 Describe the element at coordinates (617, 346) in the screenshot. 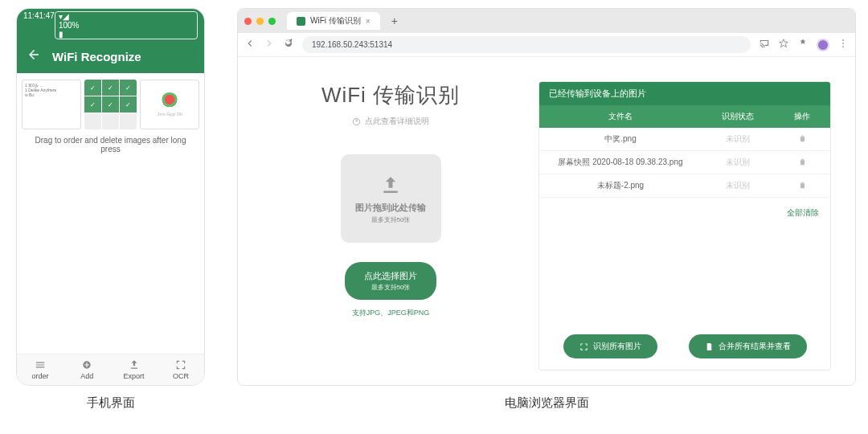

I see `recognize-all-label: 识别所有图片` at that location.